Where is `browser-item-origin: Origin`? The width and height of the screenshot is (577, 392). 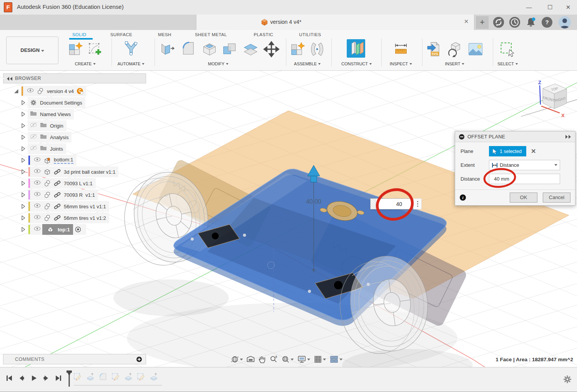 browser-item-origin: Origin is located at coordinates (61, 126).